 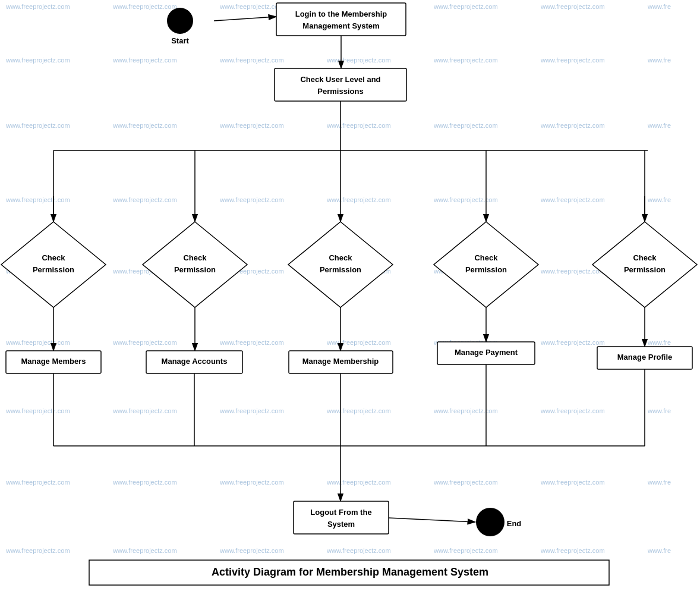 What do you see at coordinates (341, 26) in the screenshot?
I see `login-text2: Management System` at bounding box center [341, 26].